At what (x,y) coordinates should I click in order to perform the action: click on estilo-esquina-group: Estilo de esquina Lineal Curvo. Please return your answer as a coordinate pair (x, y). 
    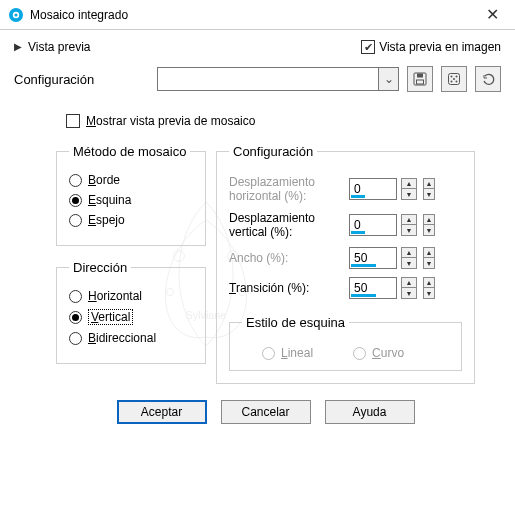
    Looking at the image, I should click on (346, 343).